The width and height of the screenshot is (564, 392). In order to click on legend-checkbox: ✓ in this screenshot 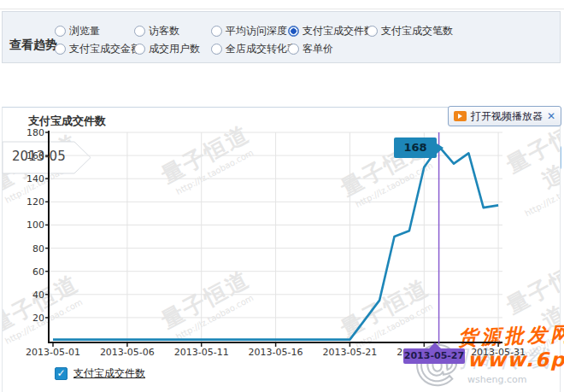, I will do `click(62, 374)`.